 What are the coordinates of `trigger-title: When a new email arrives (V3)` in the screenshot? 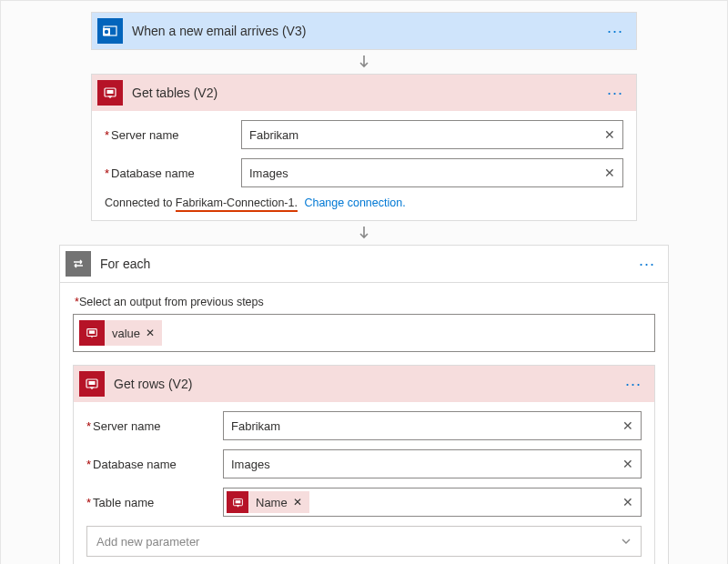 It's located at (368, 31).